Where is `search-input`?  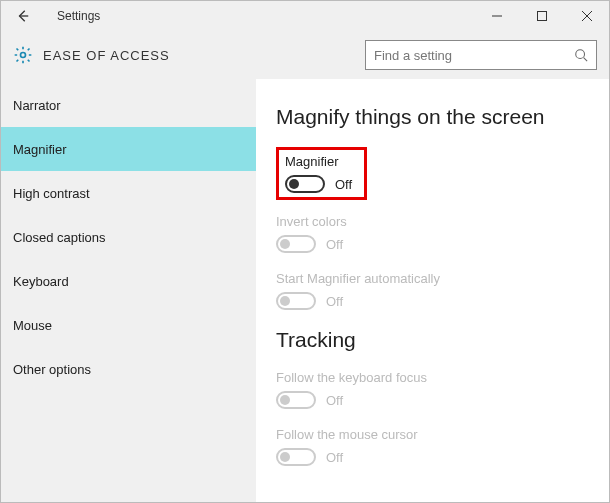 search-input is located at coordinates (474, 56).